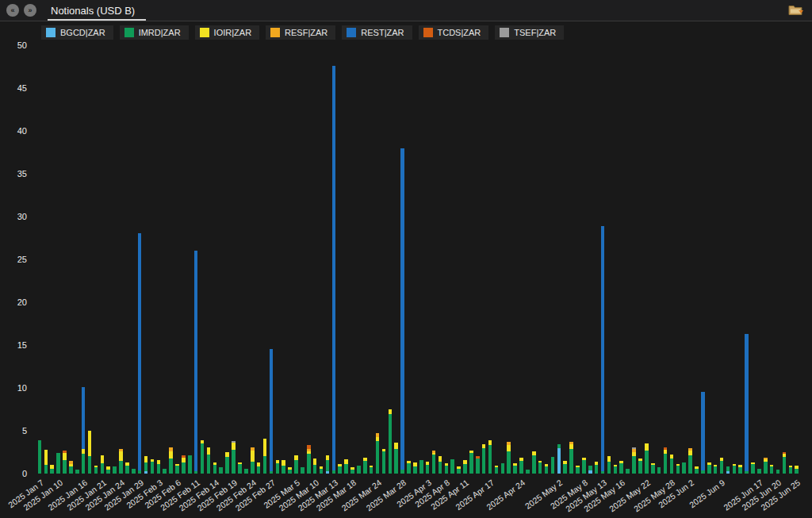  I want to click on legend-item-tcds: TCDS|ZAR, so click(454, 33).